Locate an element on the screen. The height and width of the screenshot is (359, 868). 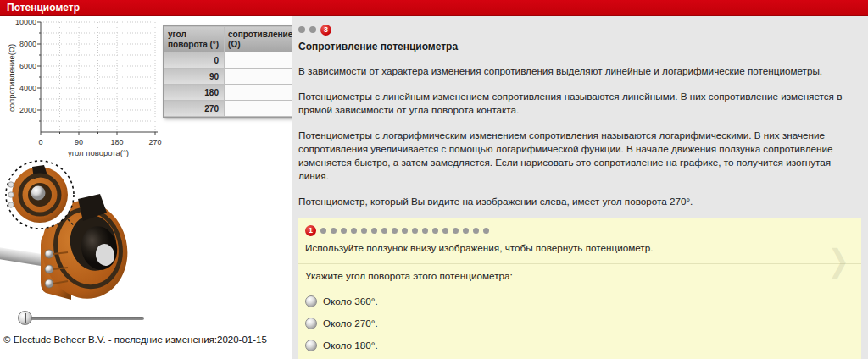
option-label: Около 270°. is located at coordinates (351, 323).